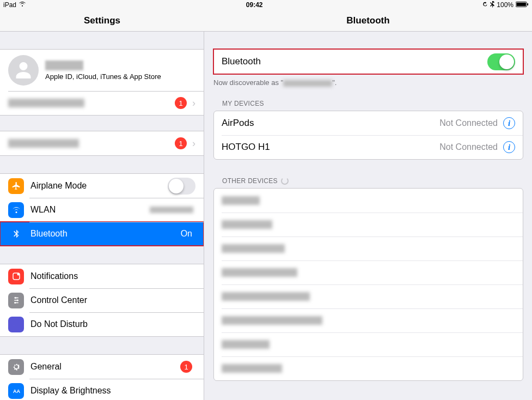 The image size is (532, 400). What do you see at coordinates (102, 234) in the screenshot?
I see `sidebar-item-bluetooth: Bluetooth On` at bounding box center [102, 234].